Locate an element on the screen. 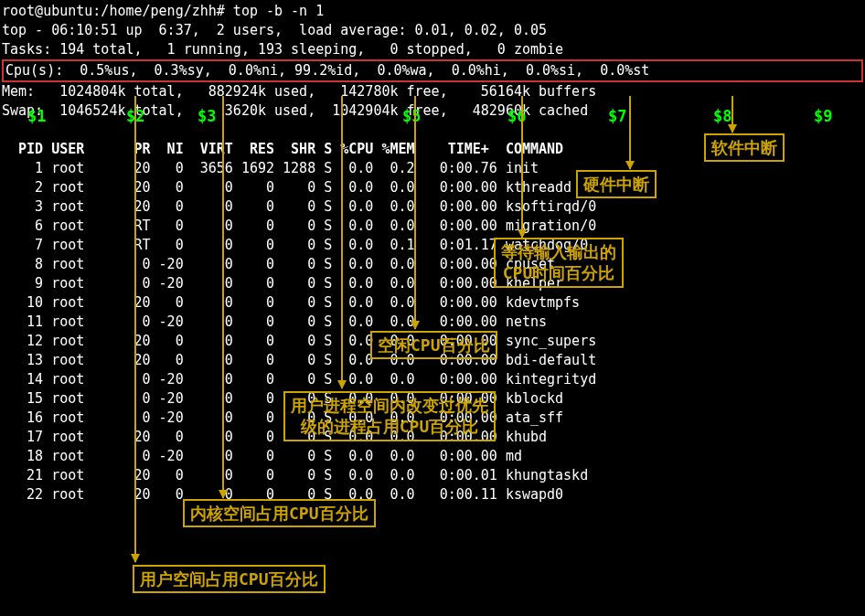 Image resolution: width=865 pixels, height=616 pixels. mem-line: Mem: 1024804k total, 882924k used, 14278… is located at coordinates (432, 91).